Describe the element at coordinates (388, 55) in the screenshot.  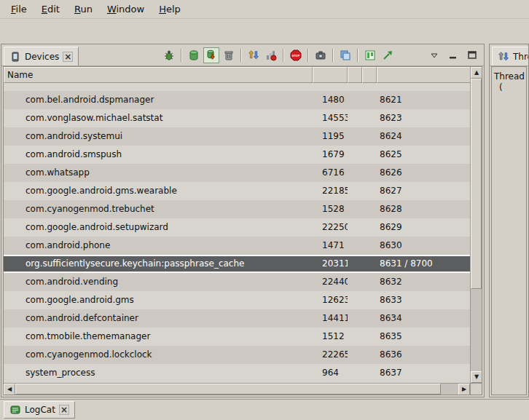
I see `opengl-trace-icon` at that location.